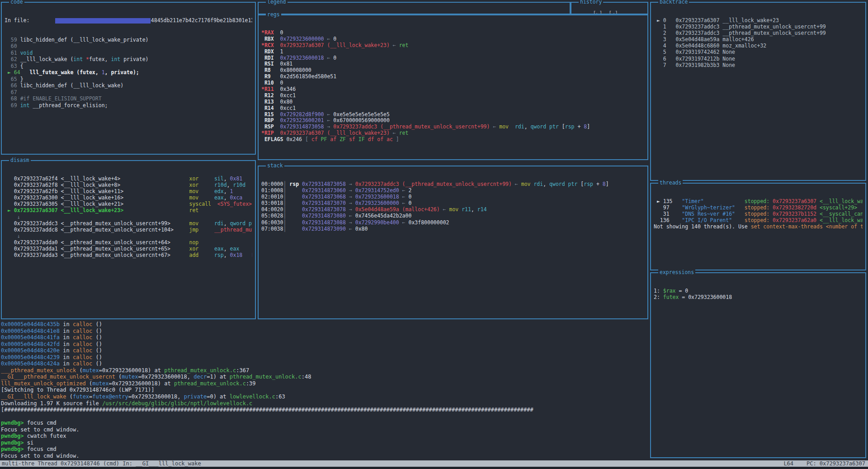  What do you see at coordinates (101, 464) in the screenshot?
I see `status-thread-info: multi-thre Thread 0x7293148746 (cmd) In:…` at bounding box center [101, 464].